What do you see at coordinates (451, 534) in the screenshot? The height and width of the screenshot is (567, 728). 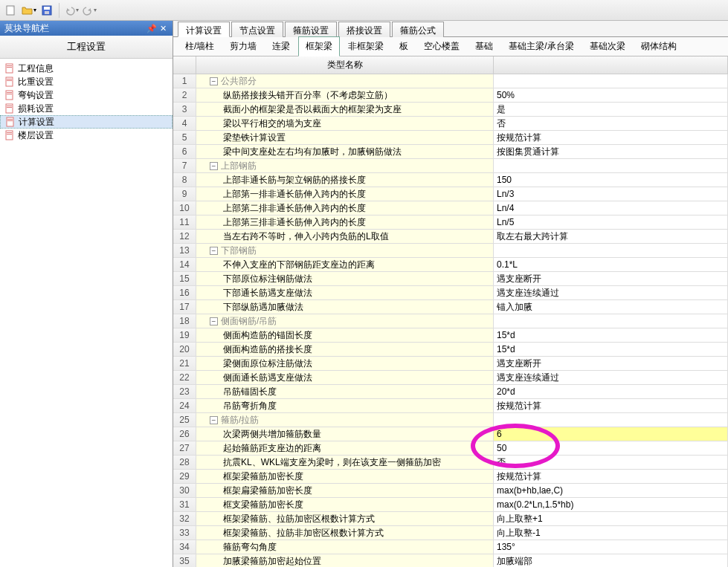 I see `table-row: 33框架梁箍筋、拉筋非加密区根数计算方式向上取整-1` at bounding box center [451, 534].